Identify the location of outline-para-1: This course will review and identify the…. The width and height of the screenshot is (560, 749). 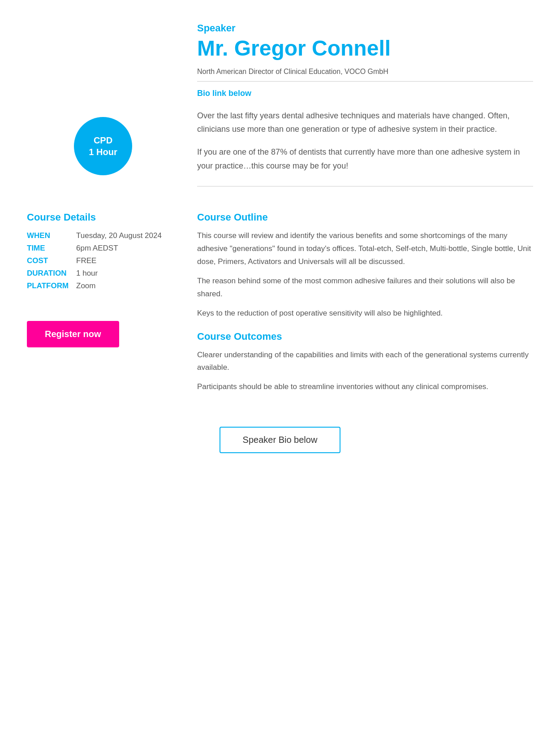
(365, 249).